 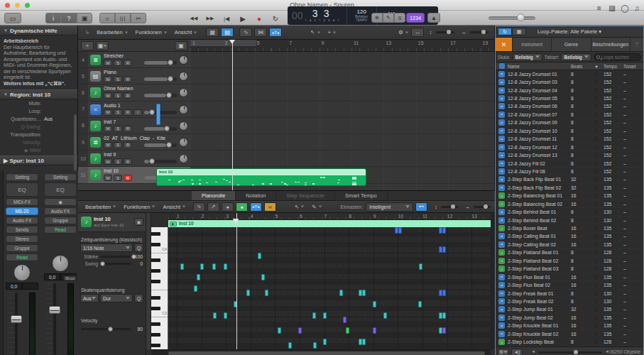 I want to click on pointer-tool-menu: ↖, so click(x=315, y=33).